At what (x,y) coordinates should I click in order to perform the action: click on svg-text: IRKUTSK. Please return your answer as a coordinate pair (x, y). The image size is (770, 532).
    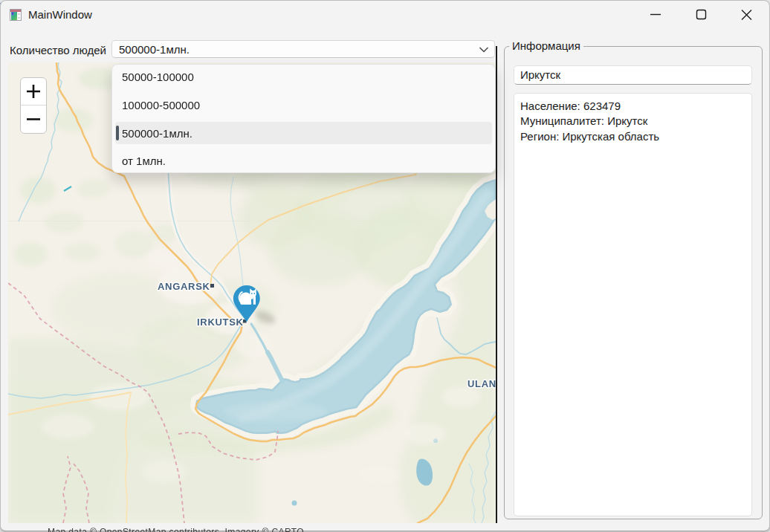
    Looking at the image, I should click on (220, 322).